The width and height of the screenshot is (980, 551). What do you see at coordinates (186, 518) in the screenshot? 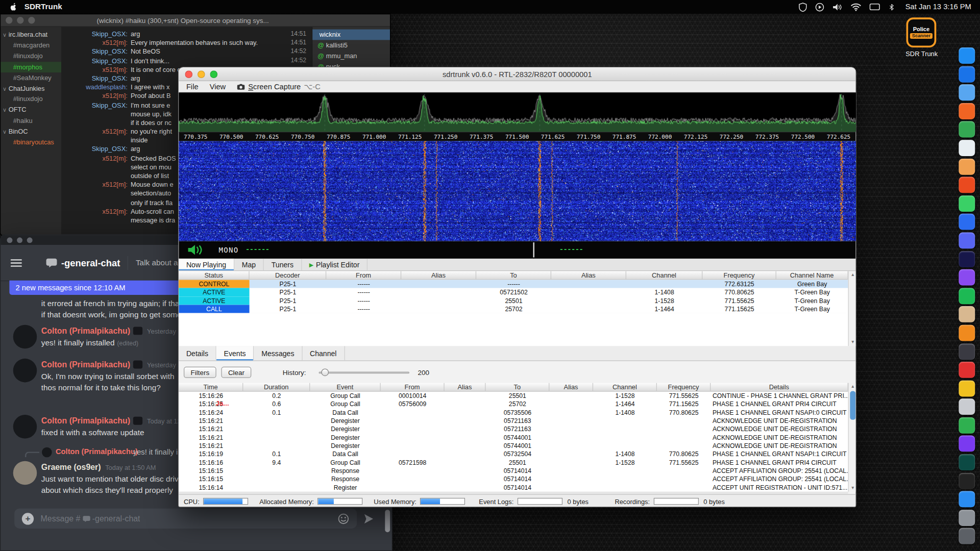
I see `message-input: + Message # -general-chat` at bounding box center [186, 518].